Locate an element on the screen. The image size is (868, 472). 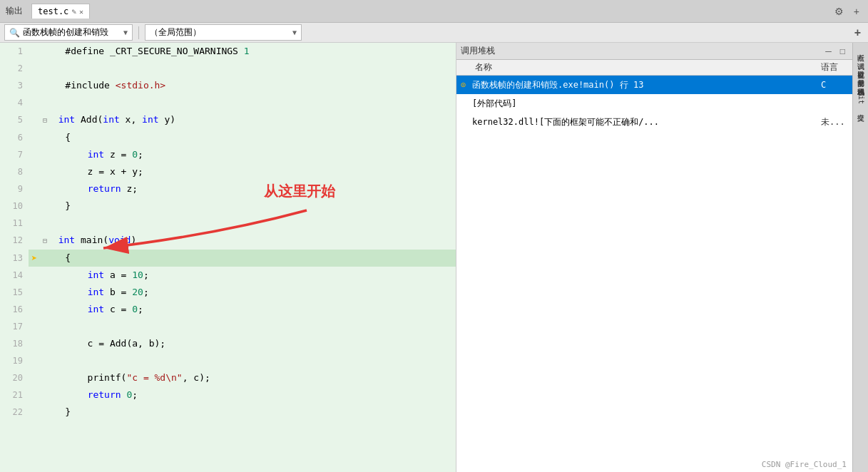
code-line-5: 5⊟ int Add(int x, int y) is located at coordinates (228, 120).